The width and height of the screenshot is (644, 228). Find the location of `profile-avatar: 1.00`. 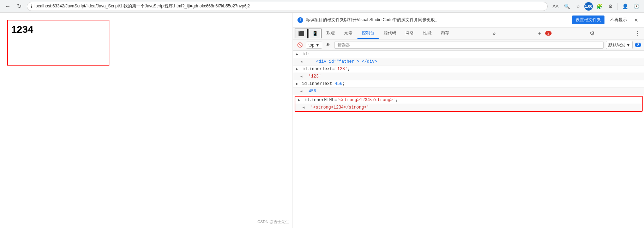

profile-avatar: 1.00 is located at coordinates (589, 6).